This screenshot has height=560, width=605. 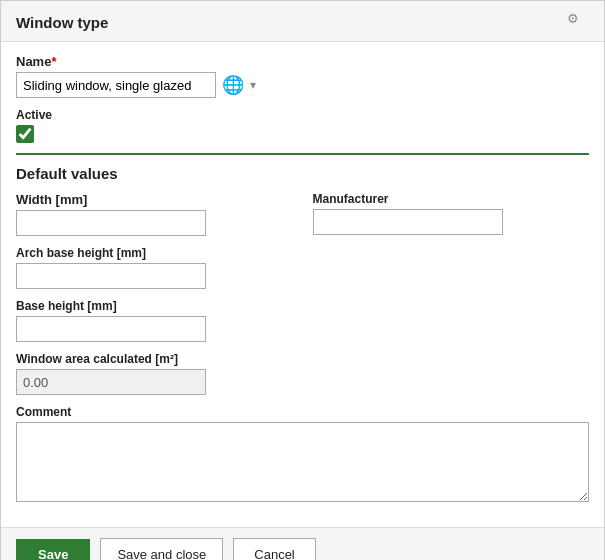 What do you see at coordinates (302, 219) in the screenshot?
I see `width-manufacturer-row: Width [mm] Manufacturer` at bounding box center [302, 219].